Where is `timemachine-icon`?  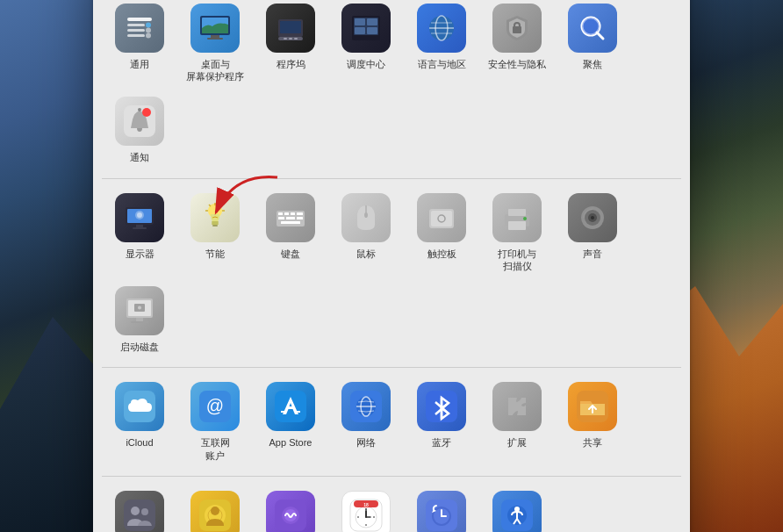 timemachine-icon is located at coordinates (442, 511).